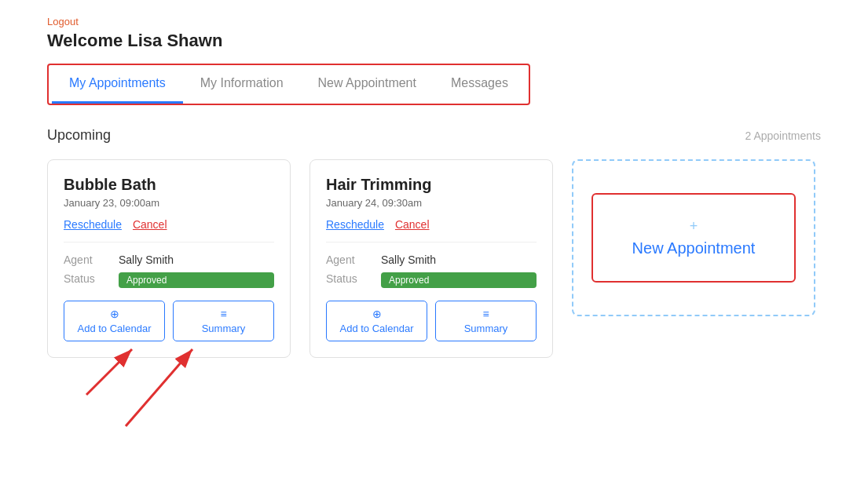 The image size is (868, 496). What do you see at coordinates (196, 280) in the screenshot?
I see `status-badge-1: Approved` at bounding box center [196, 280].